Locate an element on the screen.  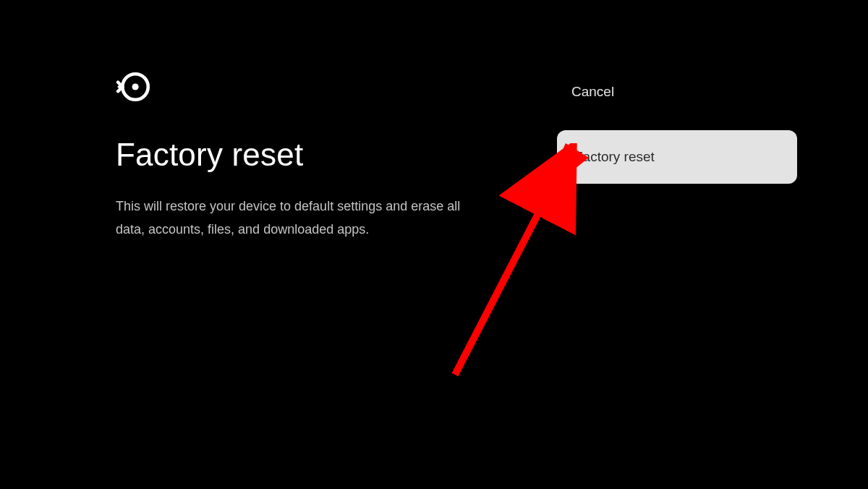
restore-icon is located at coordinates (333, 88).